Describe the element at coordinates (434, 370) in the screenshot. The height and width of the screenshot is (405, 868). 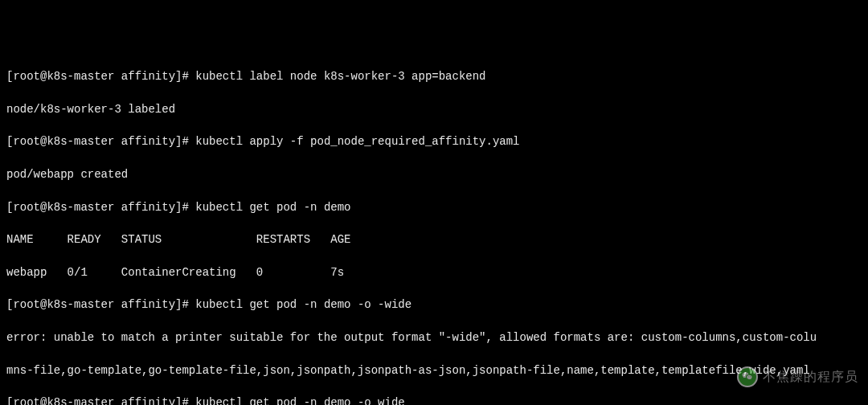
I see `error-output: mns-file,go-template,go-template-file,js…` at that location.